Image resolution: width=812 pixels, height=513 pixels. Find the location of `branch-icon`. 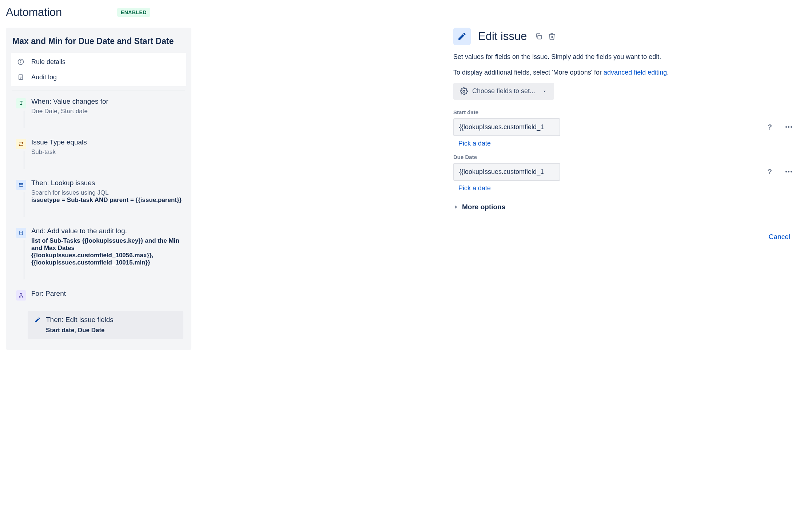

branch-icon is located at coordinates (21, 295).